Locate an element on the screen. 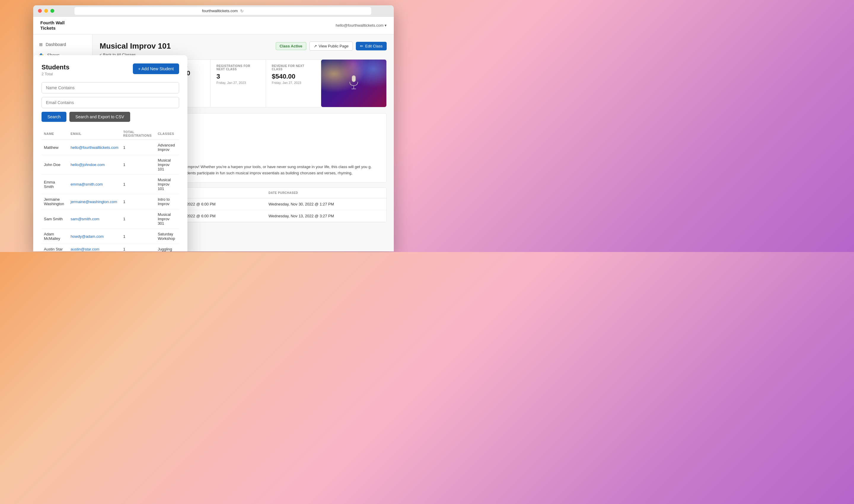  student-email: howdy@adam.com is located at coordinates (94, 236).